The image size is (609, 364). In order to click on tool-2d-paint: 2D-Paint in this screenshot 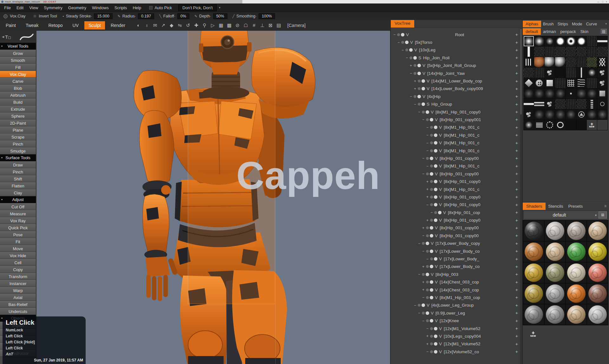, I will do `click(18, 123)`.